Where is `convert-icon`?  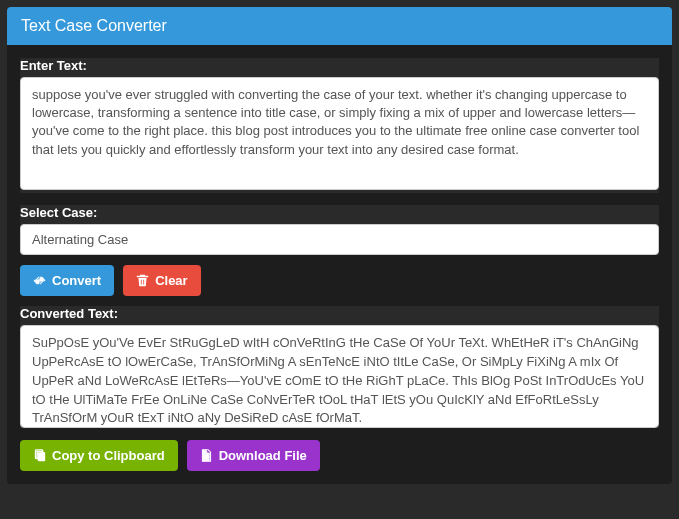 convert-icon is located at coordinates (40, 280).